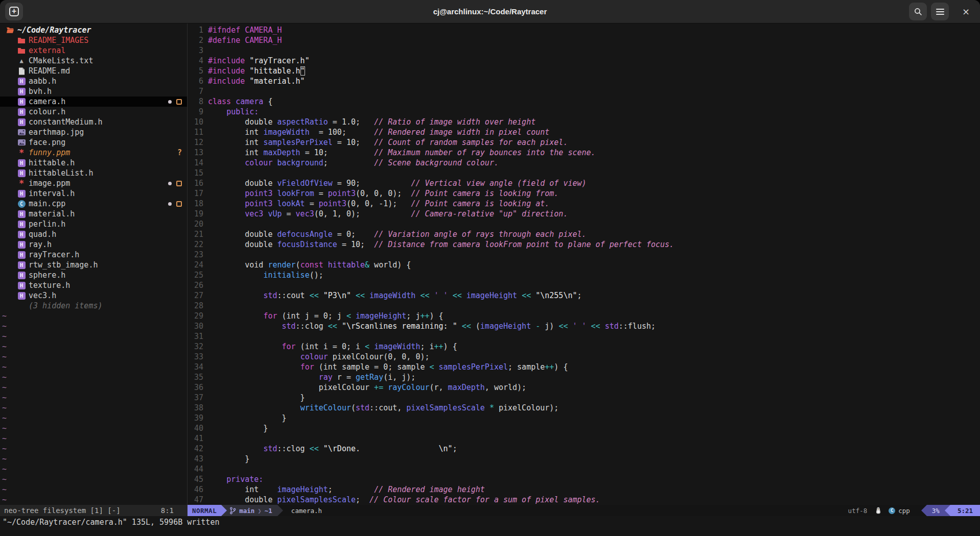  I want to click on code-line-42: 42 std::clog << "\rDone. \n";, so click(584, 449).